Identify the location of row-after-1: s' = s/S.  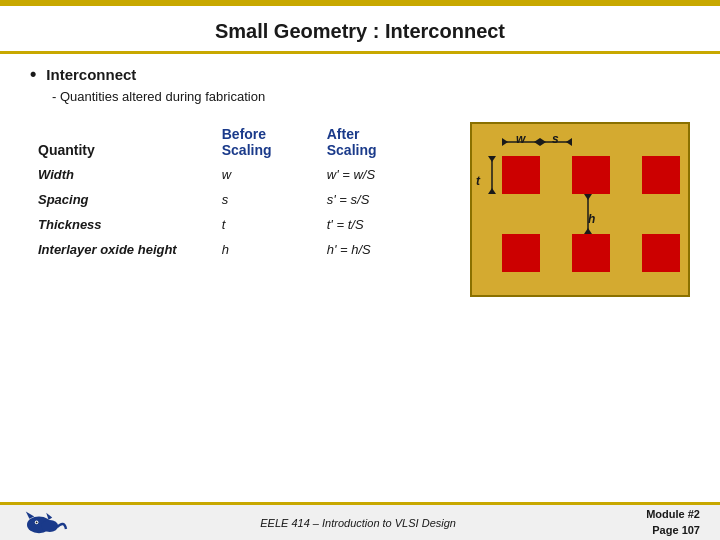
(384, 200).